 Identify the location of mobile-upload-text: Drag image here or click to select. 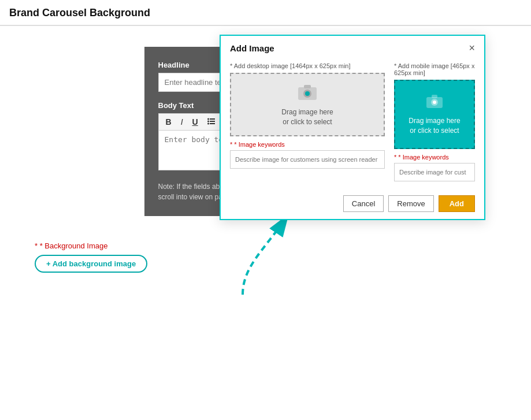
(435, 126).